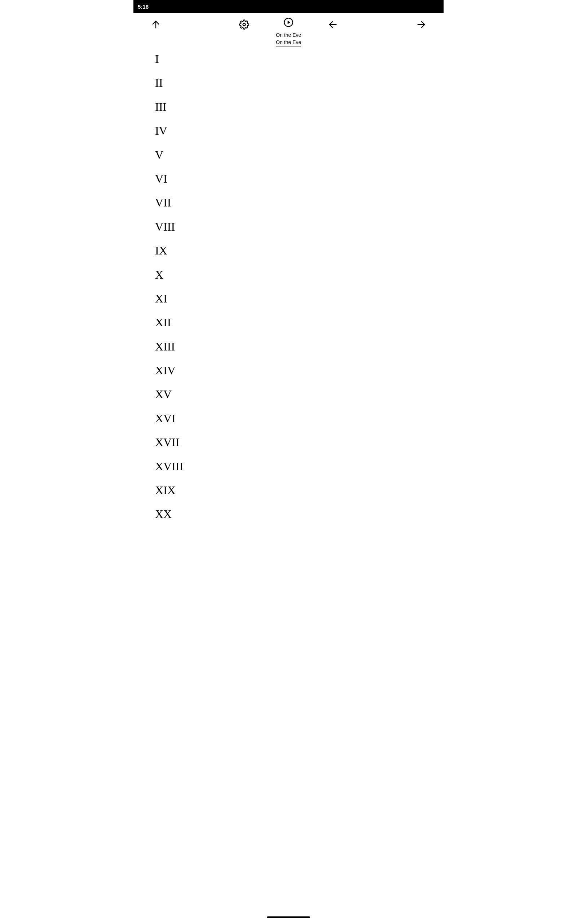 This screenshot has height=924, width=577. What do you see at coordinates (288, 275) in the screenshot?
I see `chapter-item: X` at bounding box center [288, 275].